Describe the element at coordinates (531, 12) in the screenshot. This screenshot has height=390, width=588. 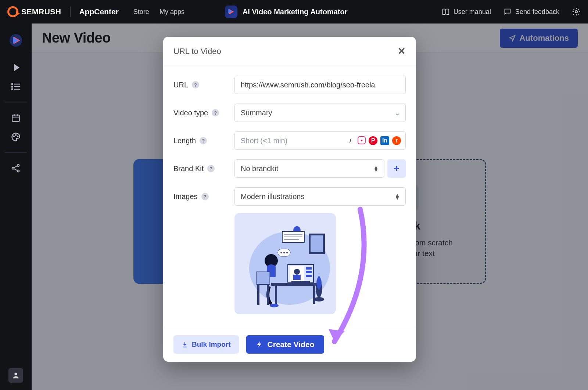
I see `send-feedback-link: Send feedback` at that location.